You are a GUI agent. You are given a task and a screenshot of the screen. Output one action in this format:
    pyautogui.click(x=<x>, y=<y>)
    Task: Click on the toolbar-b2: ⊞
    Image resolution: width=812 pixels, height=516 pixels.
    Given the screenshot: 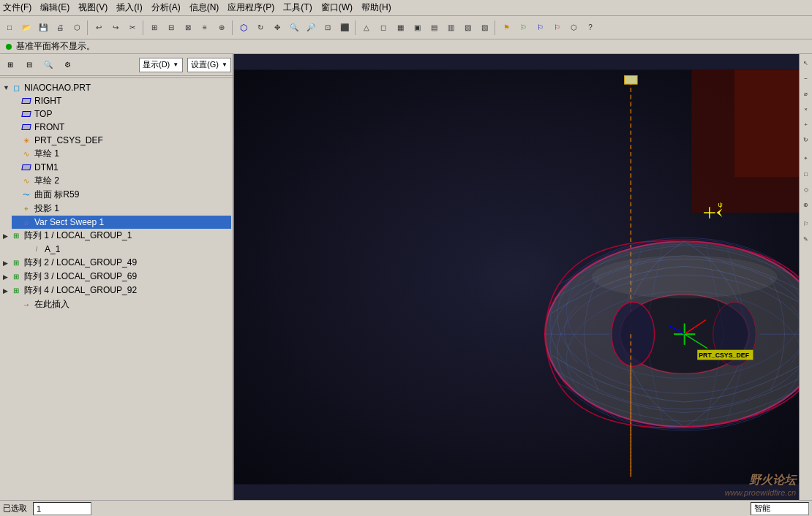 What is the action you would take?
    pyautogui.click(x=154, y=28)
    